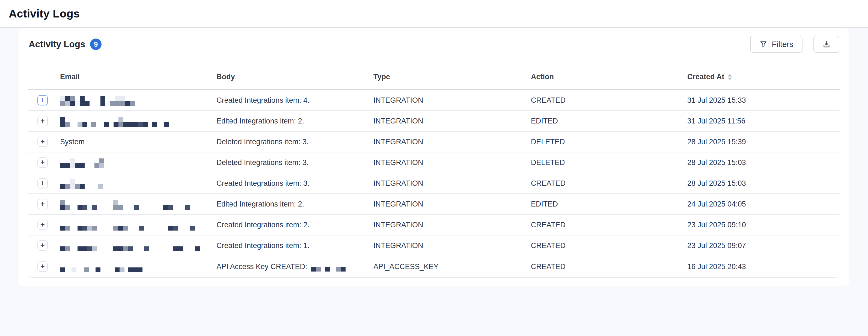 The height and width of the screenshot is (336, 868). Describe the element at coordinates (434, 77) in the screenshot. I see `table-header-row: Email Body Type Action Created At` at that location.